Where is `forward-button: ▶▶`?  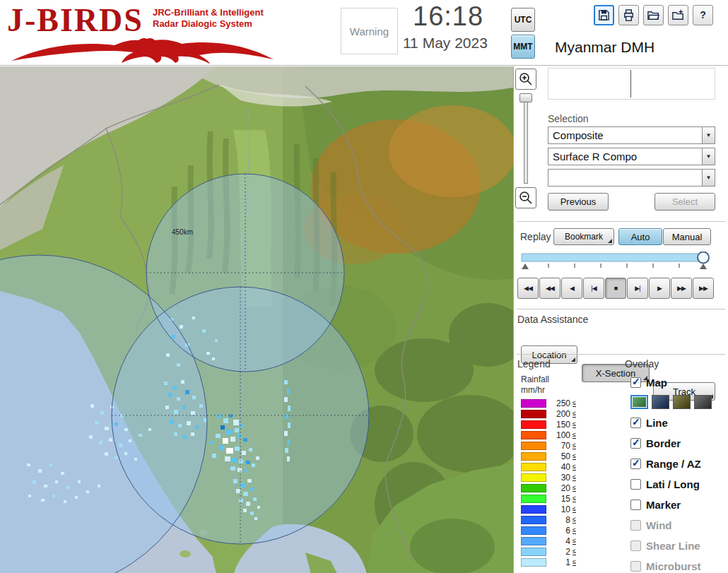 forward-button: ▶▶ is located at coordinates (681, 288).